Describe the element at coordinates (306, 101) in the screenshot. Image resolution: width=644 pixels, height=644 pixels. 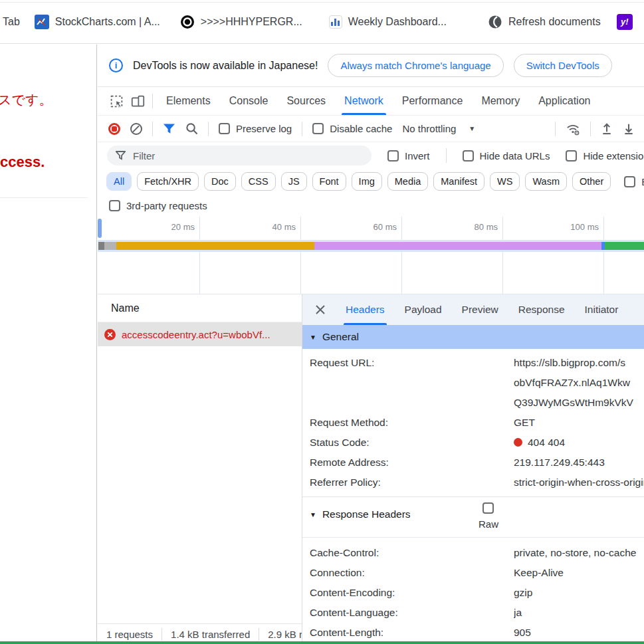
I see `tab-sources: Sources` at that location.